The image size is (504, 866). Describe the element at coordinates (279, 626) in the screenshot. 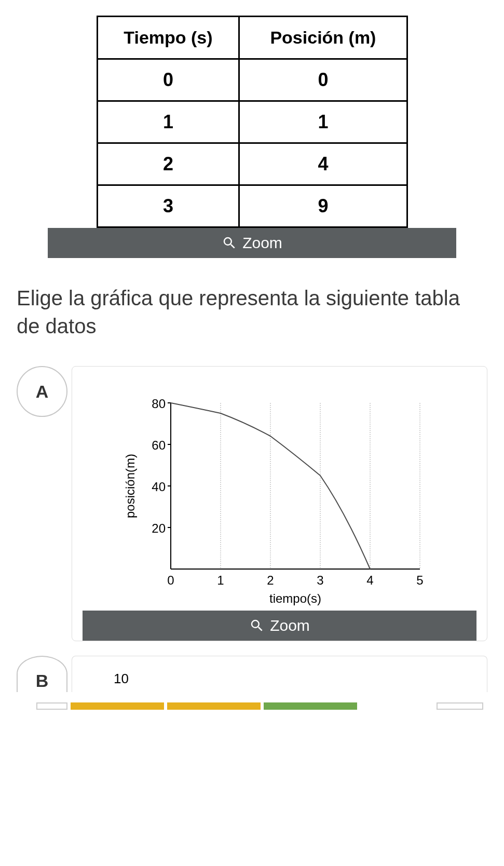

I see `zoom-button-chart-a: Zoom` at that location.